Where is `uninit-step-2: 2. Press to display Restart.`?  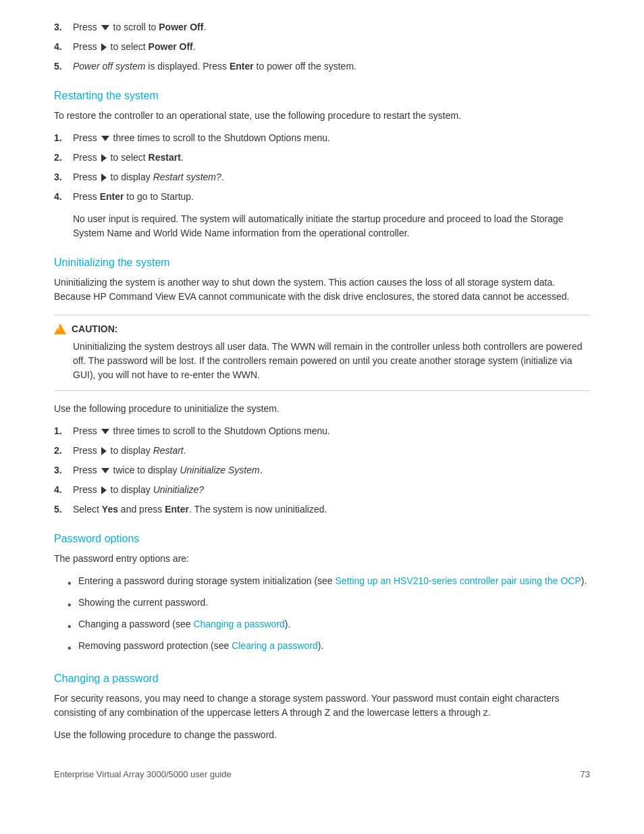
uninit-step-2: 2. Press to display Restart. is located at coordinates (322, 451).